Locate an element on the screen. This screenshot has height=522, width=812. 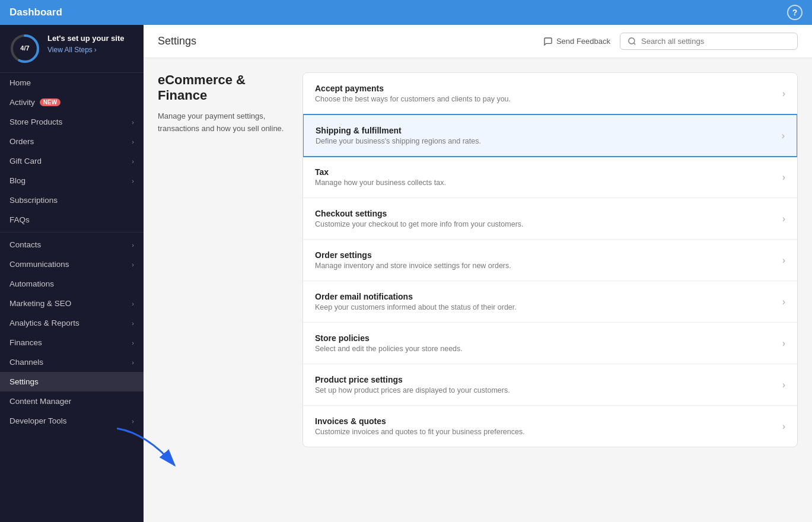
search-icon is located at coordinates (632, 42).